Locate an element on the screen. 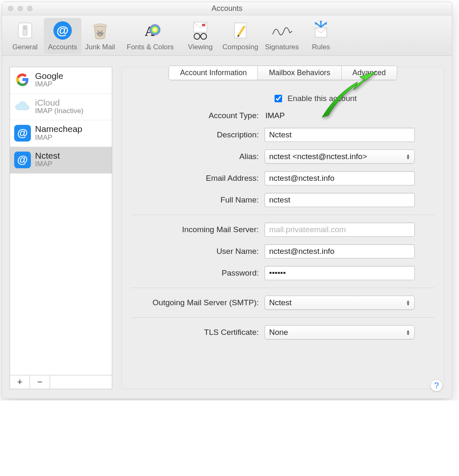 The height and width of the screenshot is (476, 459). toolbar-composing: Composing is located at coordinates (240, 36).